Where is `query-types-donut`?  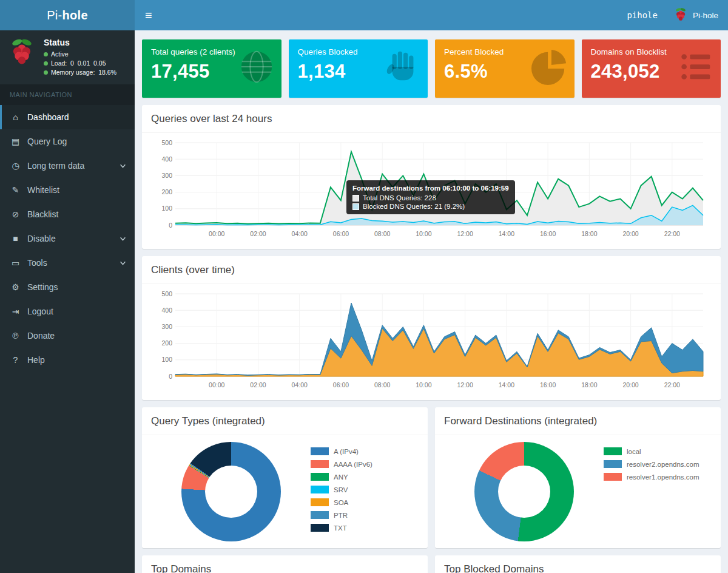 query-types-donut is located at coordinates (231, 492).